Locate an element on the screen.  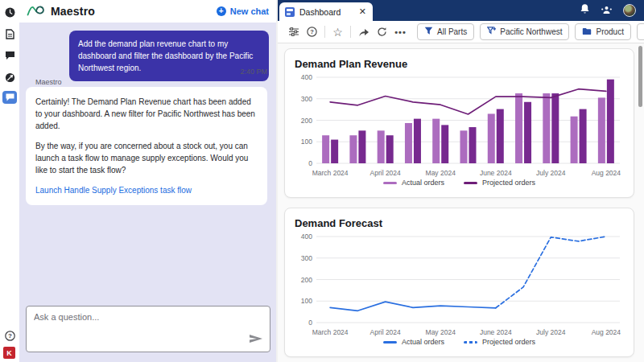
user-avatar-photo is located at coordinates (630, 10).